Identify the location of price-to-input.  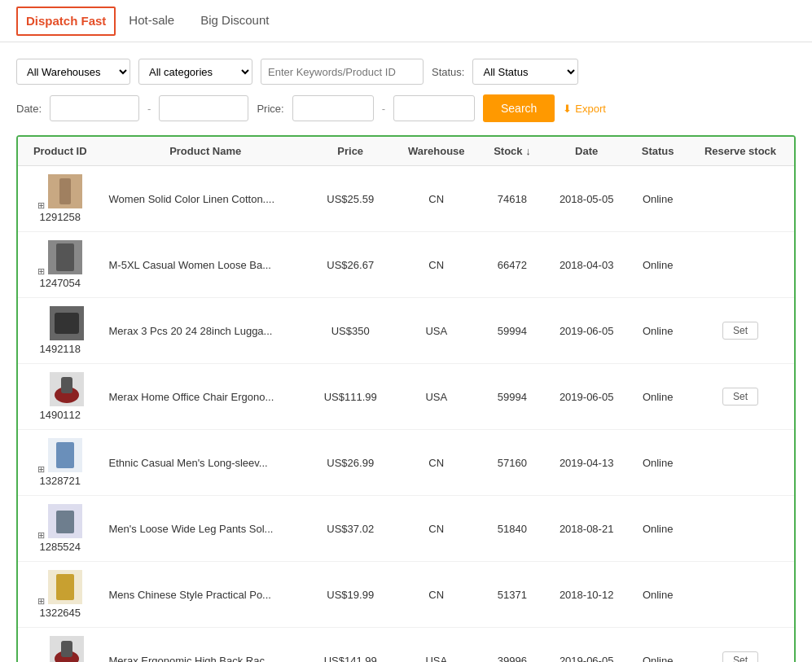
(434, 108).